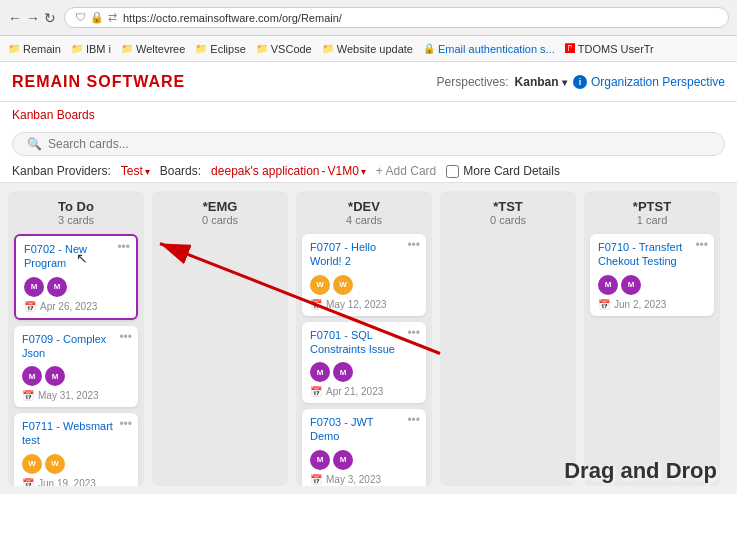  What do you see at coordinates (232, 18) in the screenshot?
I see `url-text: https://octo.remainsoftware.com/org/Rema…` at bounding box center [232, 18].